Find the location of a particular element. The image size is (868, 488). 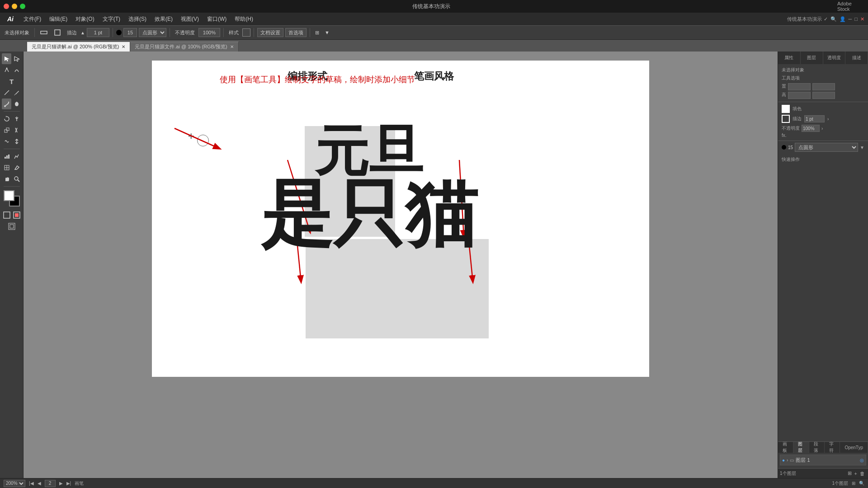

mask-mode-icon is located at coordinates (16, 215).